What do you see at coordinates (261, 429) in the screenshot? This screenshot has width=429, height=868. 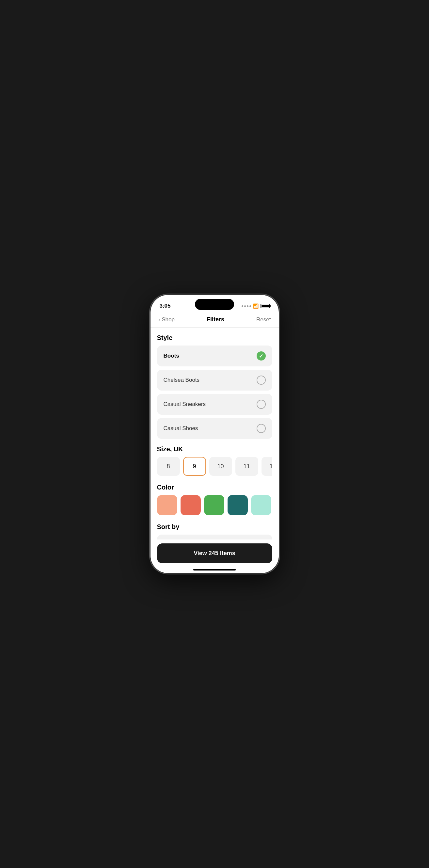 I see `radio-circle-casual-shoes` at bounding box center [261, 429].